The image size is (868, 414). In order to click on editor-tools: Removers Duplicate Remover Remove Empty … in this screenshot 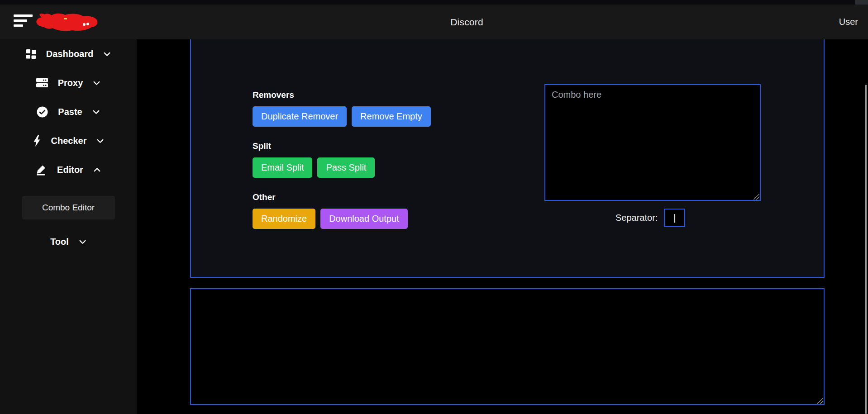, I will do `click(342, 167)`.